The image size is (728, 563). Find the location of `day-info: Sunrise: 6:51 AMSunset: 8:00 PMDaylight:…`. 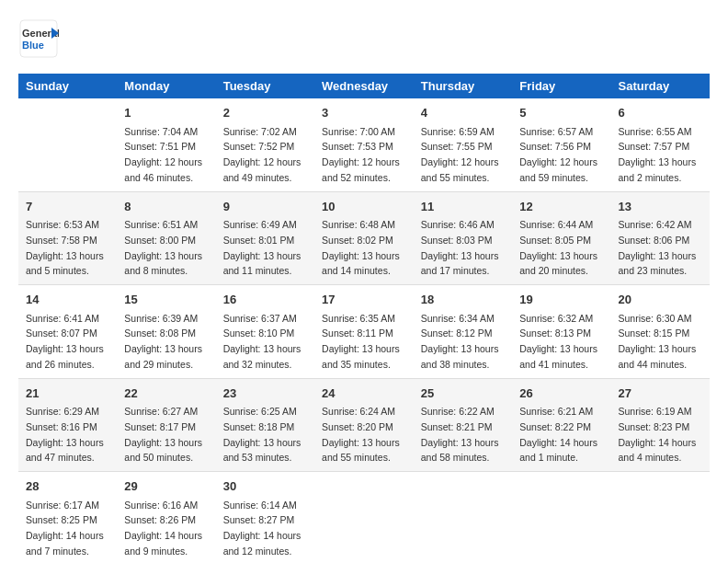

day-info: Sunrise: 6:51 AMSunset: 8:00 PMDaylight:… is located at coordinates (164, 247).